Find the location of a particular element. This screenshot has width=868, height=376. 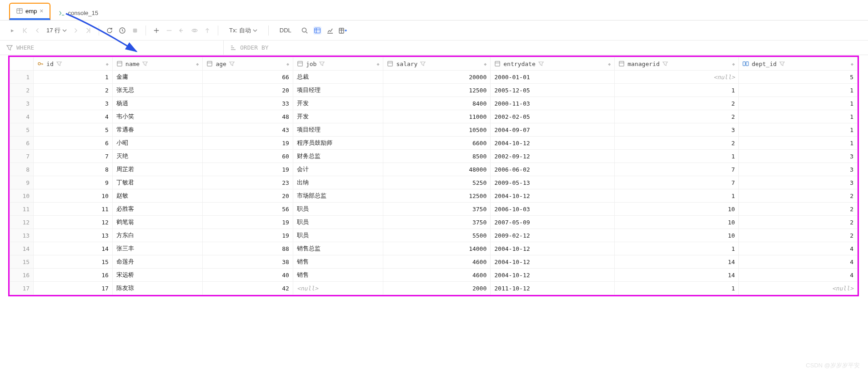

table-row: 1010赵敏20市场部总监125002004-10-1212 is located at coordinates (434, 196).